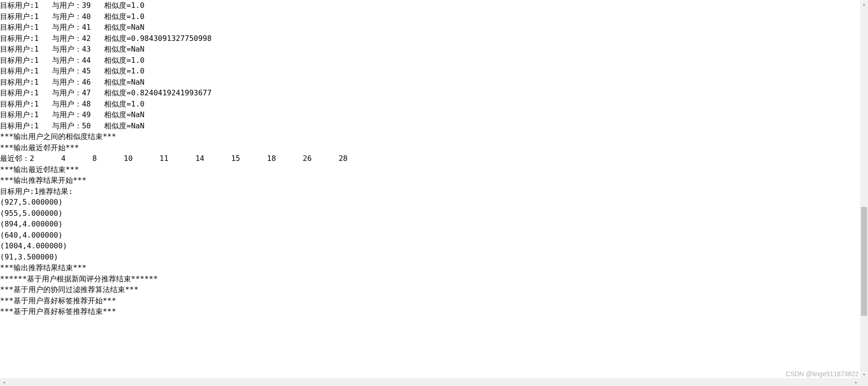  What do you see at coordinates (430, 170) in the screenshot?
I see `section-nn-end: ***输出最近邻结束***` at bounding box center [430, 170].